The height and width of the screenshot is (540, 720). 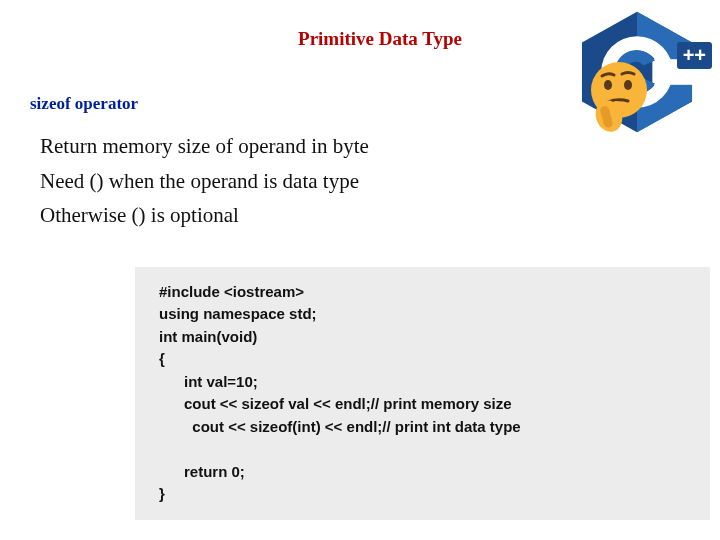 I want to click on body-line: Need () when the operand is data type, so click(x=380, y=182).